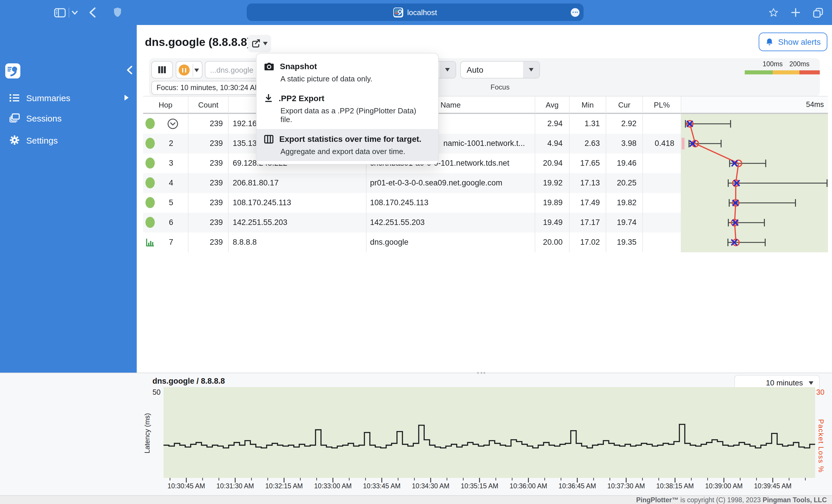  Describe the element at coordinates (721, 500) in the screenshot. I see `footer-text: is copyright (C) 1998, 2023` at that location.